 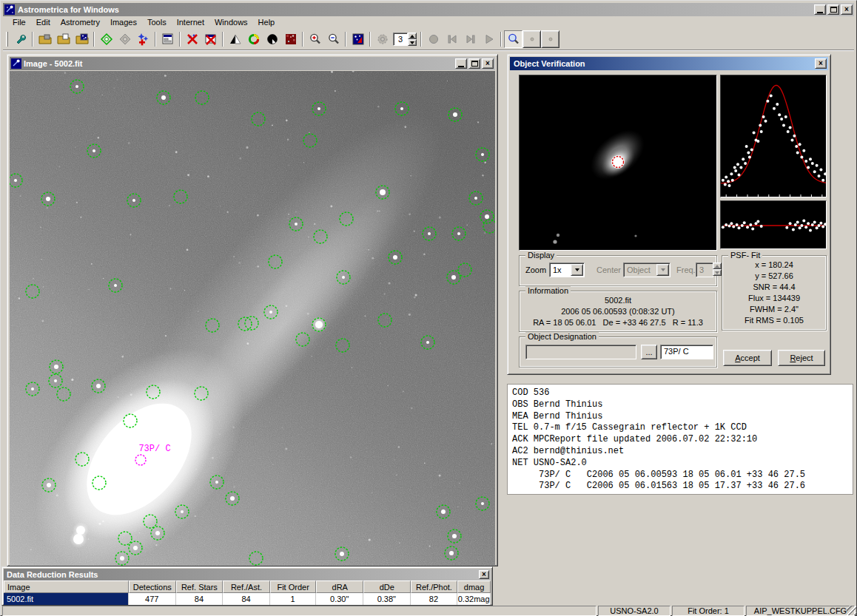 What do you see at coordinates (774, 288) in the screenshot?
I see `psf-value: SNR = 44.4` at bounding box center [774, 288].